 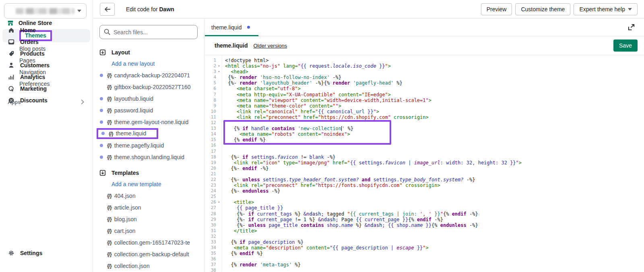 I want to click on file-item-candyrack-backup-202204071: {/}candyrack-backup-202204071, so click(x=149, y=75).